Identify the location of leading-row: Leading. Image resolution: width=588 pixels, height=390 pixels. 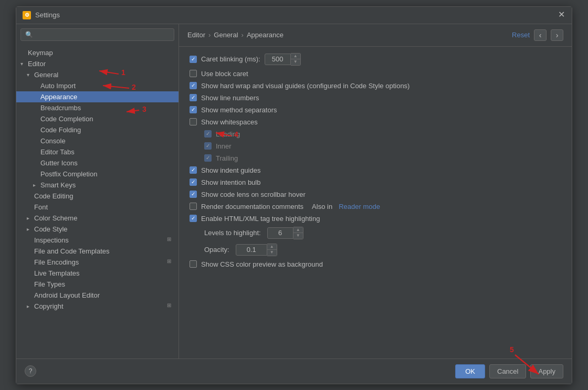
(383, 134).